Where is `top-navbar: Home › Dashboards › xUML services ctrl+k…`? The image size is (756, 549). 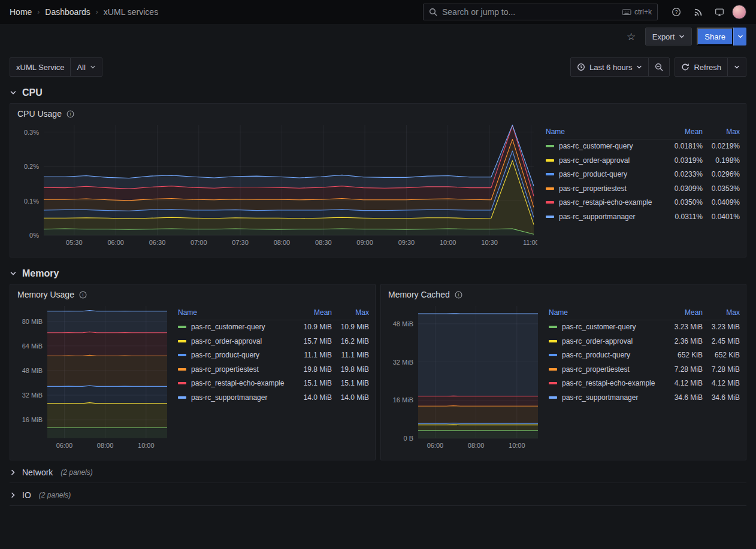 top-navbar: Home › Dashboards › xUML services ctrl+k… is located at coordinates (378, 12).